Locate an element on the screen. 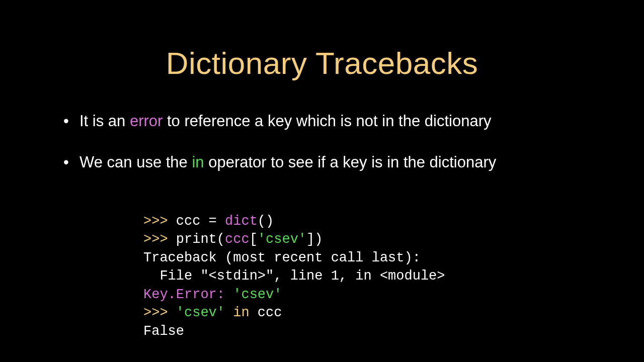 The height and width of the screenshot is (362, 644). error-name: Key.Error: is located at coordinates (188, 295).